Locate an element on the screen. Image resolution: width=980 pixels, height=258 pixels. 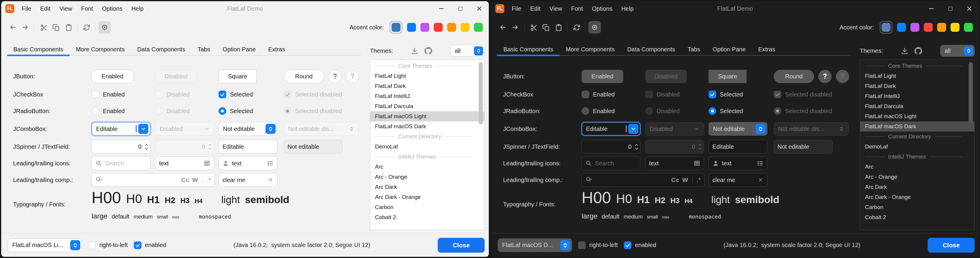
forward-icon is located at coordinates (515, 27).